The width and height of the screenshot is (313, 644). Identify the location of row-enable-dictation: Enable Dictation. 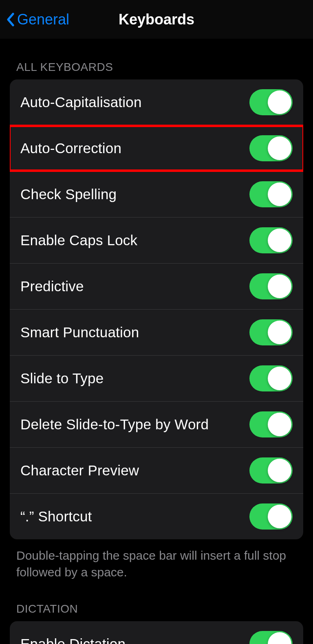
(156, 633).